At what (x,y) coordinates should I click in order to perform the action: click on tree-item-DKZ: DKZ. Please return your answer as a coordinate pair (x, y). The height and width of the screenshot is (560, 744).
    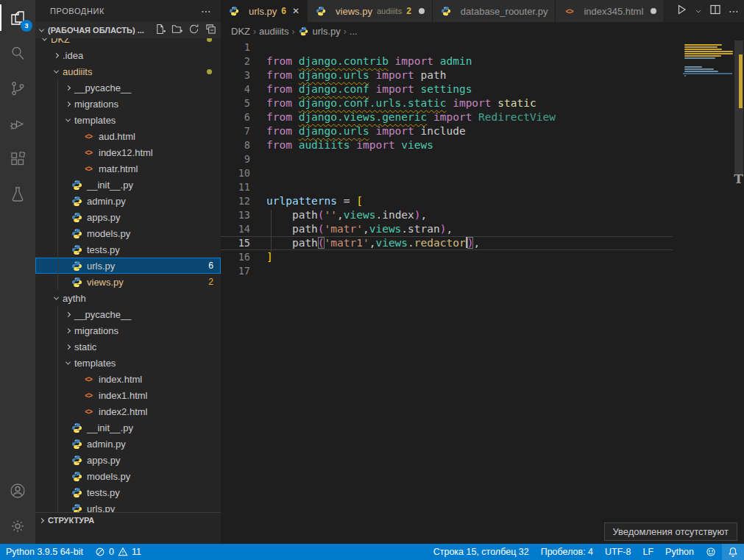
    Looking at the image, I should click on (128, 43).